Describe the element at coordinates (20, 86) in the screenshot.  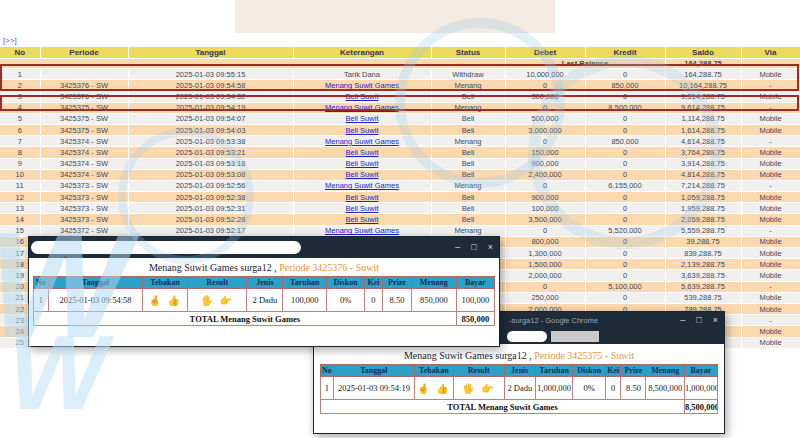
I see `cell-no: 2` at that location.